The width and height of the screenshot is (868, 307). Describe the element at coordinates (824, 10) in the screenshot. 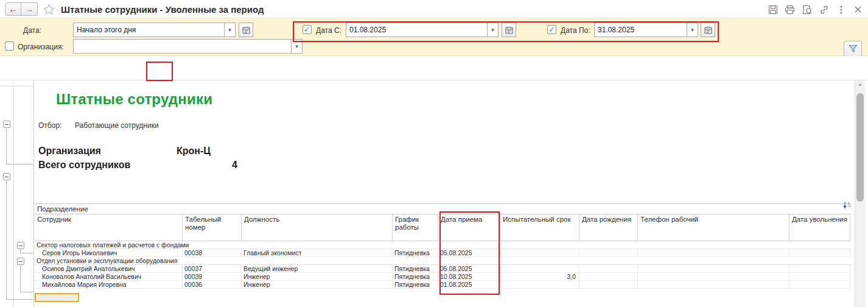

I see `link-icon` at that location.